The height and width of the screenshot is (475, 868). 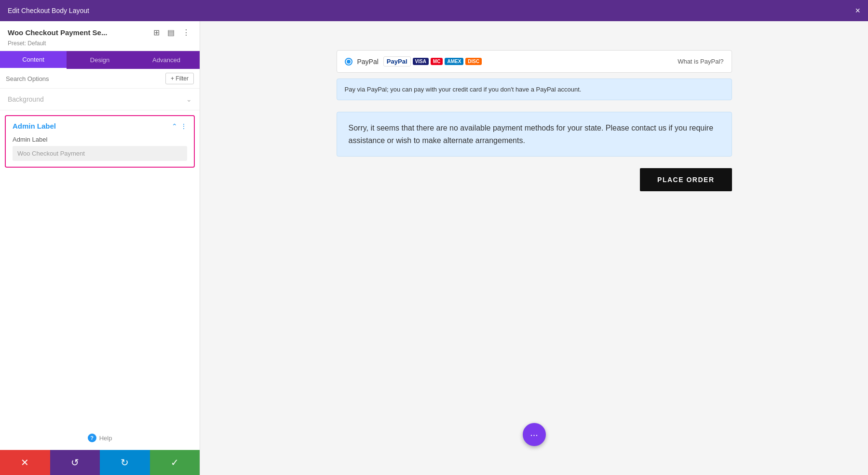 What do you see at coordinates (84, 79) in the screenshot?
I see `search-input` at bounding box center [84, 79].